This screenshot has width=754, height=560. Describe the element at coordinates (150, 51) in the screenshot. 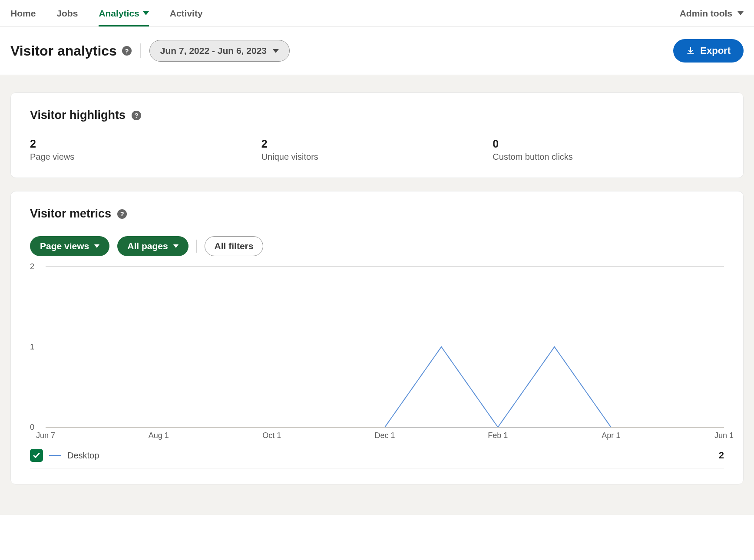

I see `title-left: Visitor analytics ? Jun 7, 2022 - Jun 6,…` at that location.